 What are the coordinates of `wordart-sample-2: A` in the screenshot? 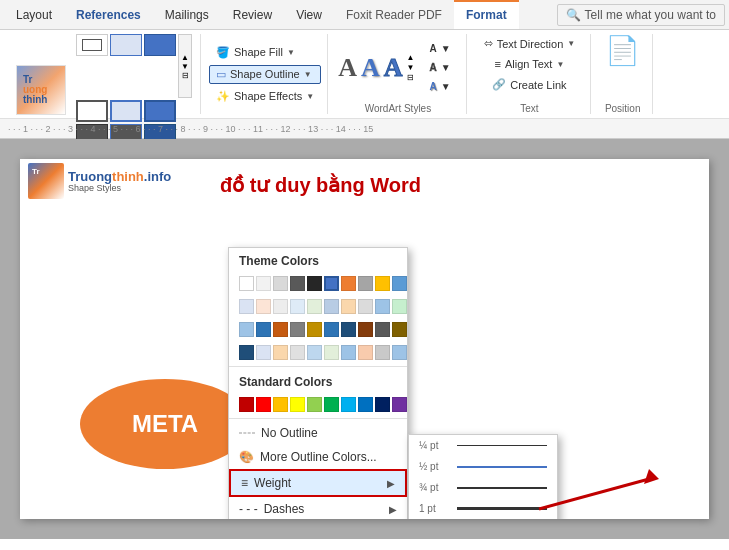 It's located at (370, 68).